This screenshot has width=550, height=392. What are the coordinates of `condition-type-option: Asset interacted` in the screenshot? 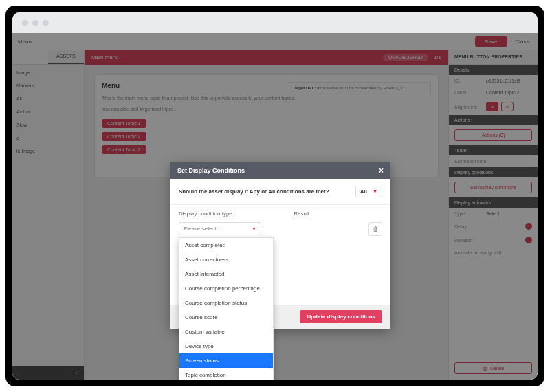 It's located at (226, 274).